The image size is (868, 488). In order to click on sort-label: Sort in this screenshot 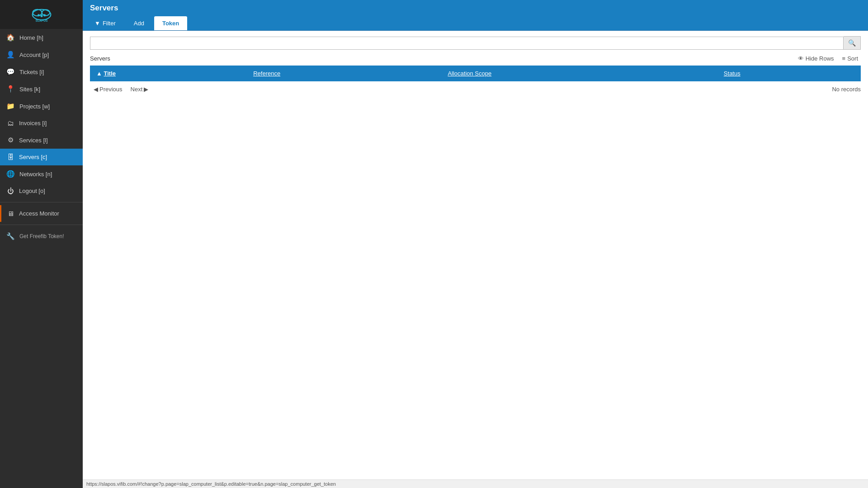, I will do `click(853, 59)`.